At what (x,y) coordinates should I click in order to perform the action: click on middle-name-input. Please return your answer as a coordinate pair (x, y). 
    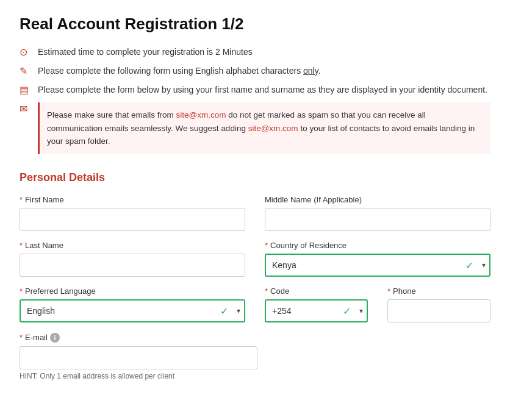
    Looking at the image, I should click on (378, 219).